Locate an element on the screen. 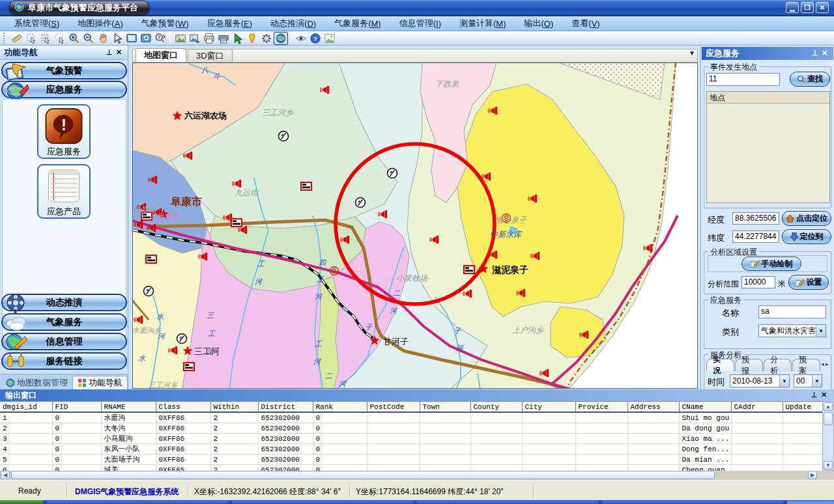 This screenshot has width=834, height=504. col-header: RNAME is located at coordinates (128, 407).